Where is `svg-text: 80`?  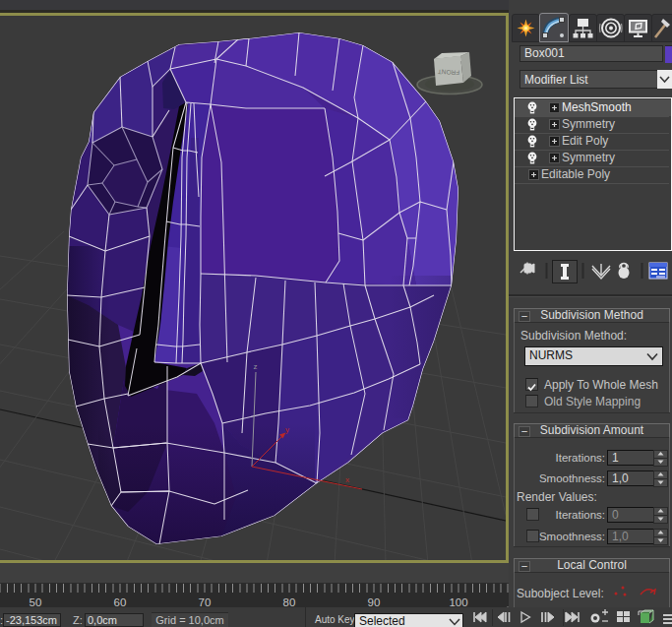 svg-text: 80 is located at coordinates (289, 602).